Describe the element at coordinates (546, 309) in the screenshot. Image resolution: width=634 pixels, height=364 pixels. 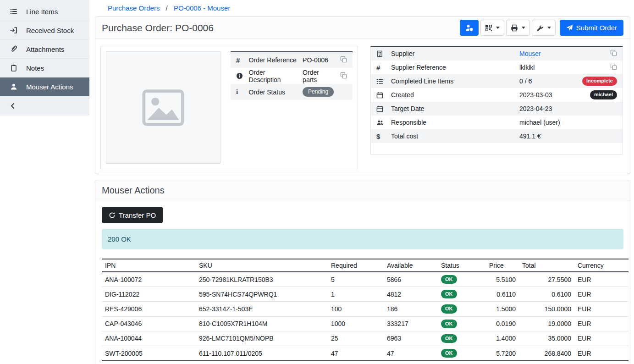
I see `cell-total: 150.0000` at that location.